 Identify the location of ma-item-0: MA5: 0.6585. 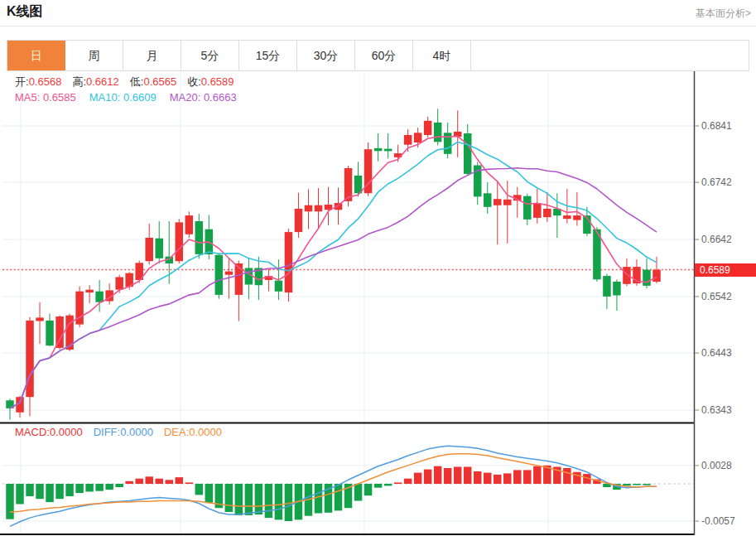
(46, 98).